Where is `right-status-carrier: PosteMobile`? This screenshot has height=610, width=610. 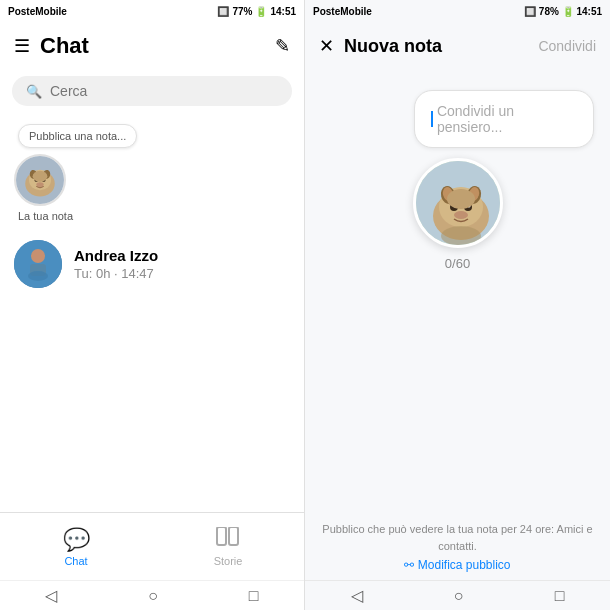 right-status-carrier: PosteMobile is located at coordinates (342, 12).